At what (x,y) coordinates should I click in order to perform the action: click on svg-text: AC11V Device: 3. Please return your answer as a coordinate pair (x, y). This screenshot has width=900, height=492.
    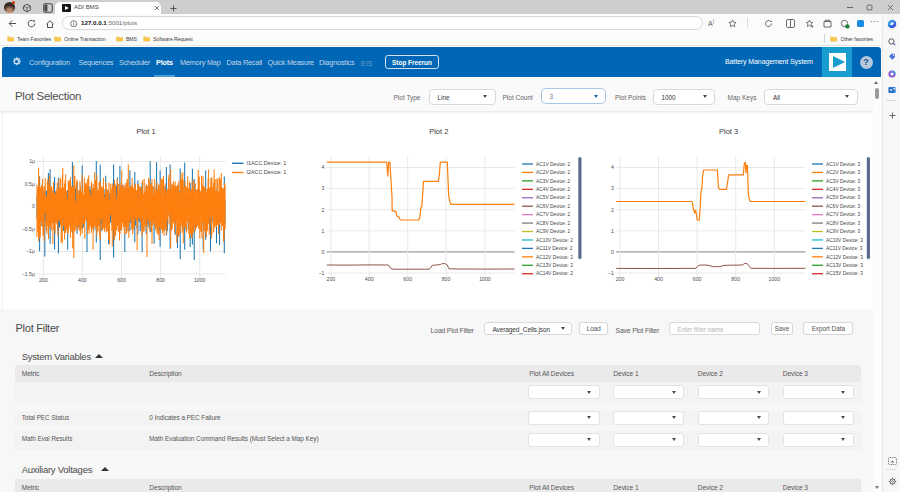
    Looking at the image, I should click on (844, 248).